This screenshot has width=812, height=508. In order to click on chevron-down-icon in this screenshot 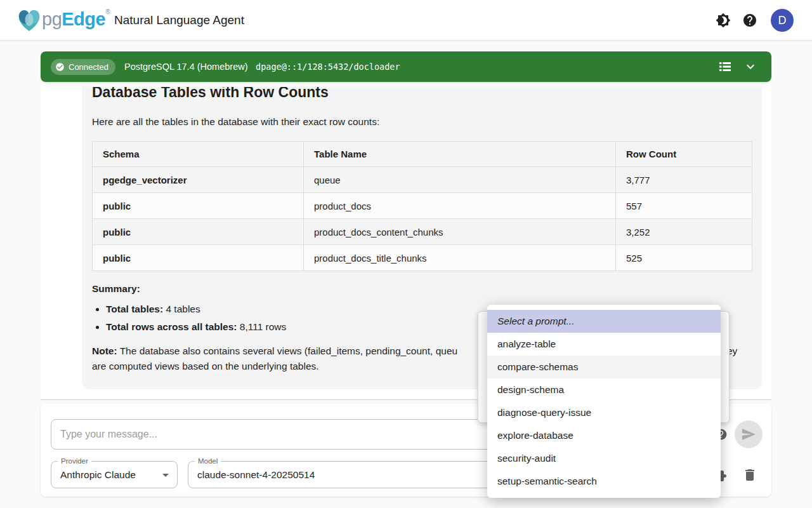, I will do `click(750, 67)`.